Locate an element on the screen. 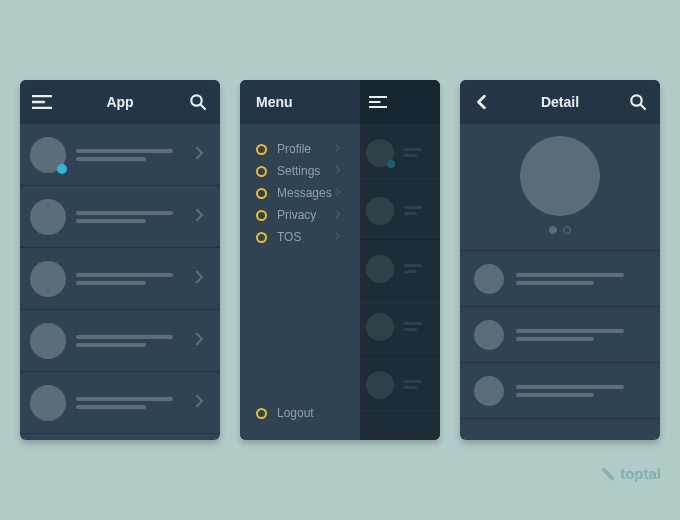 The height and width of the screenshot is (520, 680). detail-hero is located at coordinates (560, 194).